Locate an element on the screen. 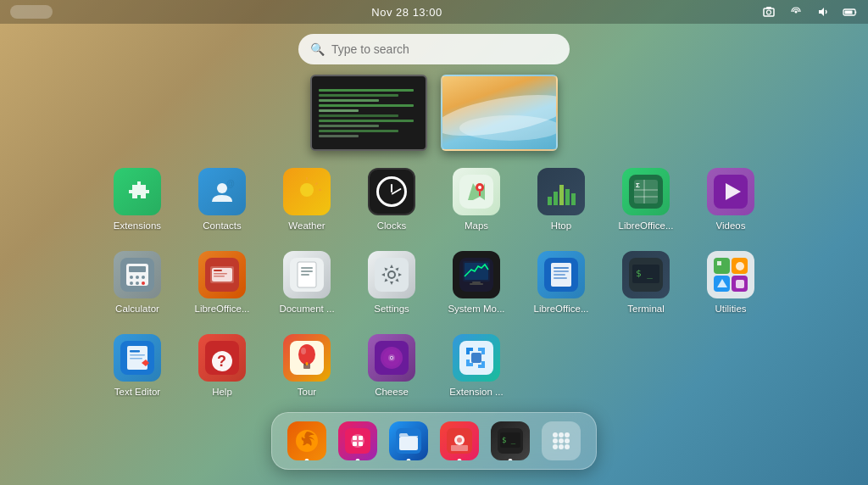 The width and height of the screenshot is (868, 485). app-htop: Htop is located at coordinates (561, 199).